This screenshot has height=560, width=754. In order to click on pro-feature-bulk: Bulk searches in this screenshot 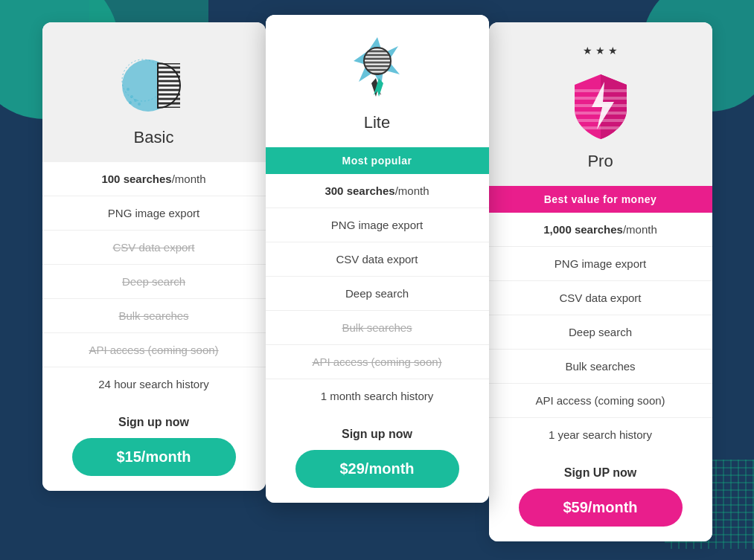, I will do `click(601, 367)`.